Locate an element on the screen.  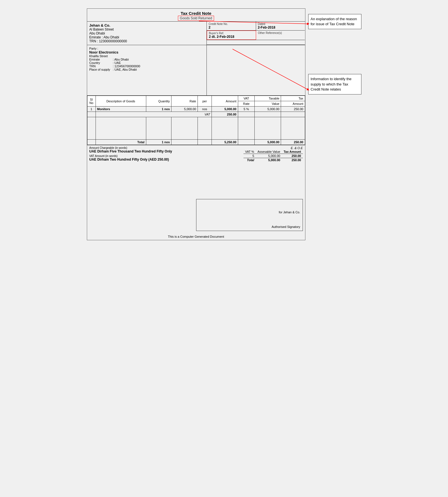
credit-note-details: Credit Note No. 2 Dated 2-Feb-2018 Buyer… is located at coordinates (256, 33).